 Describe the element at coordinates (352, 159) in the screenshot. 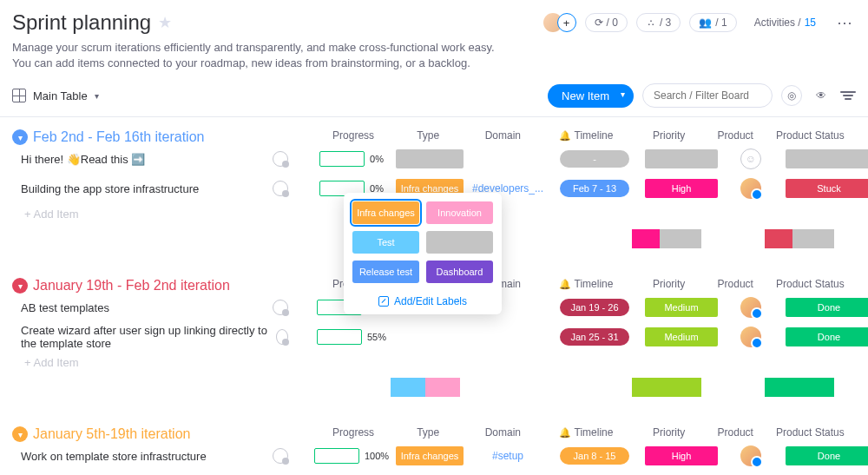

I see `progress-cell: 0%` at that location.